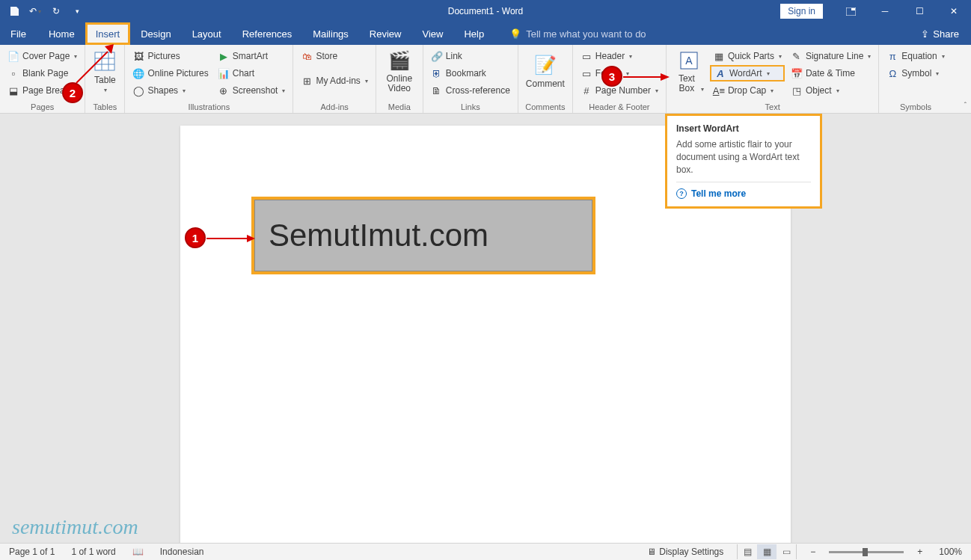  What do you see at coordinates (31, 552) in the screenshot?
I see `status-page: Page 1 of 1` at bounding box center [31, 552].